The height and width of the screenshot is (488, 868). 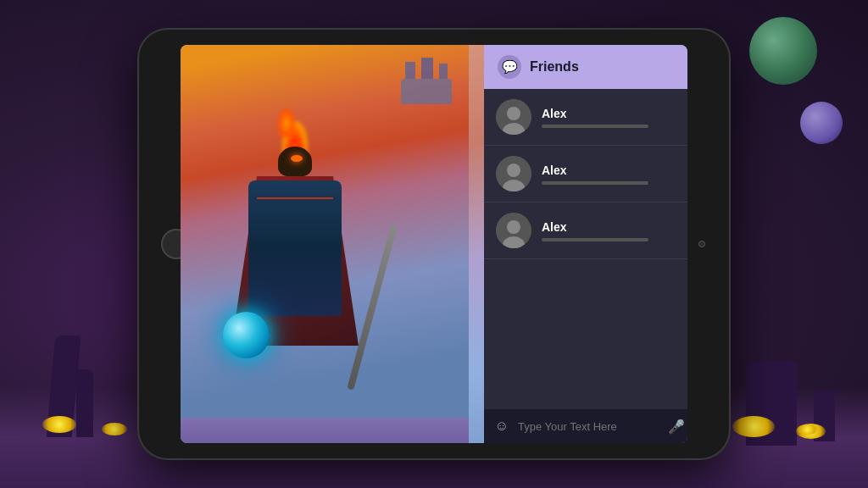 I want to click on friends-header: 💬 Friends, so click(x=586, y=67).